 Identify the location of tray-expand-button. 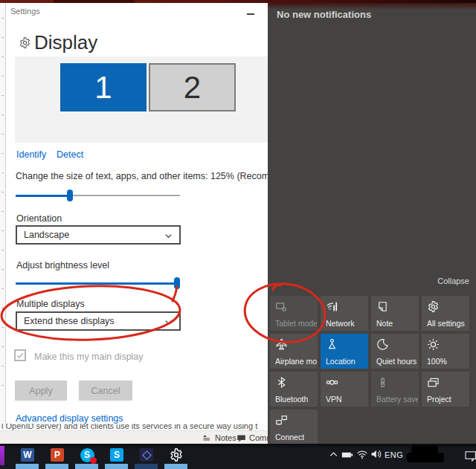
(333, 455).